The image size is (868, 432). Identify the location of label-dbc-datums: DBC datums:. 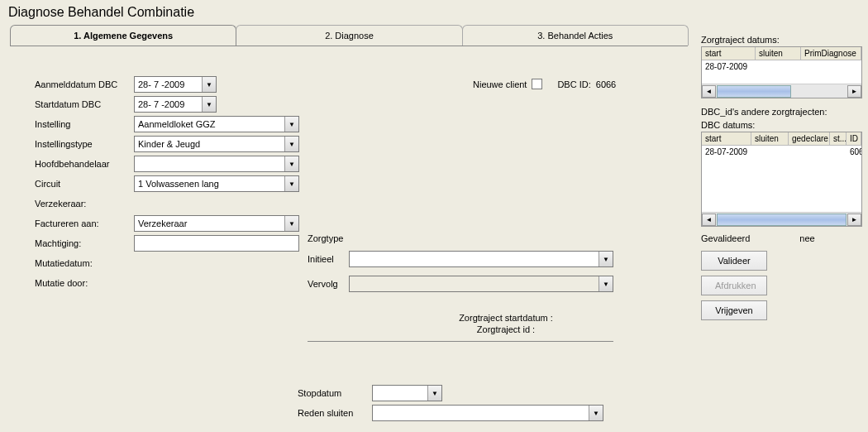
(782, 125).